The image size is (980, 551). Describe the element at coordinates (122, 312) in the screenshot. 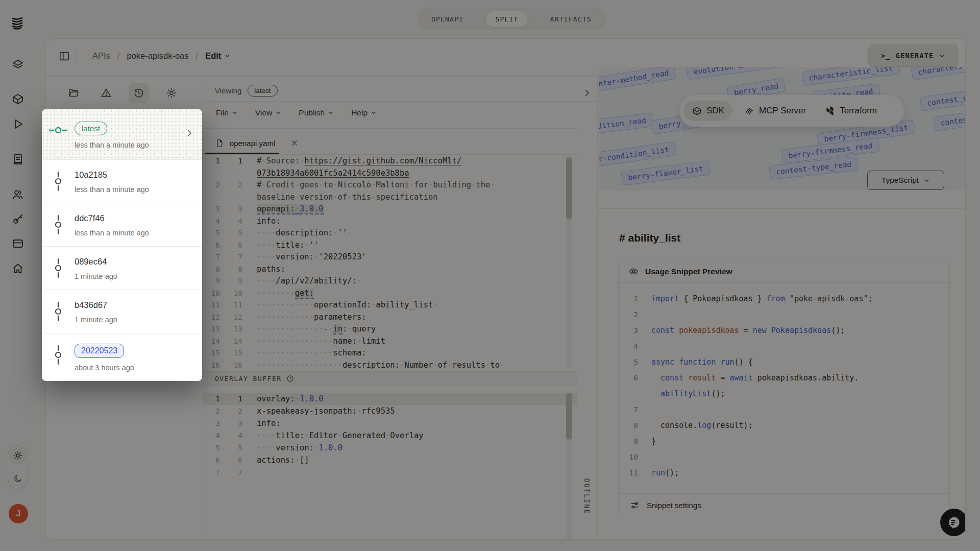

I see `version-item-b436d67: b436d671 minute ago` at that location.